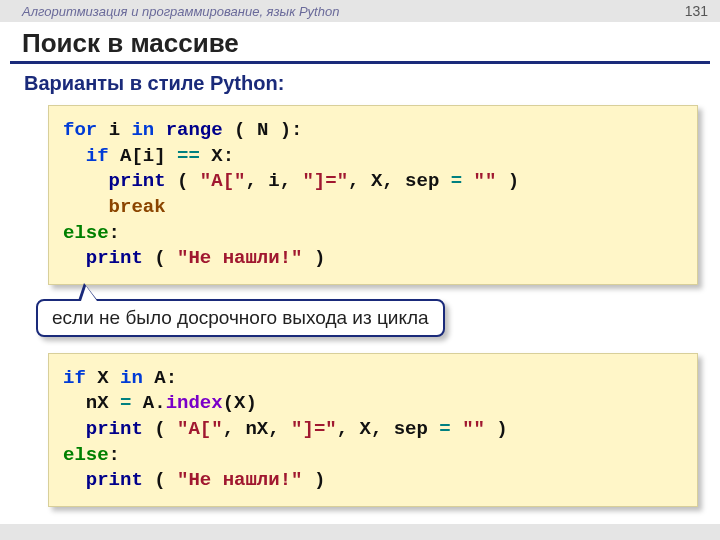 Image resolution: width=720 pixels, height=540 pixels. Describe the element at coordinates (240, 403) in the screenshot. I see `text: (X)` at that location.